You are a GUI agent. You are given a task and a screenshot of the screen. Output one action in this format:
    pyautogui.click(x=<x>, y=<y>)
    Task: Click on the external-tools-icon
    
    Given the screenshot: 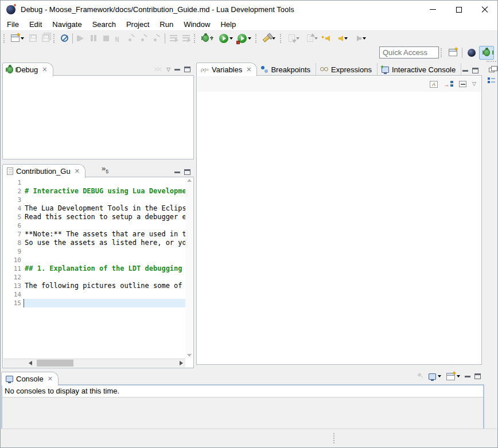 What is the action you would take?
    pyautogui.click(x=242, y=38)
    